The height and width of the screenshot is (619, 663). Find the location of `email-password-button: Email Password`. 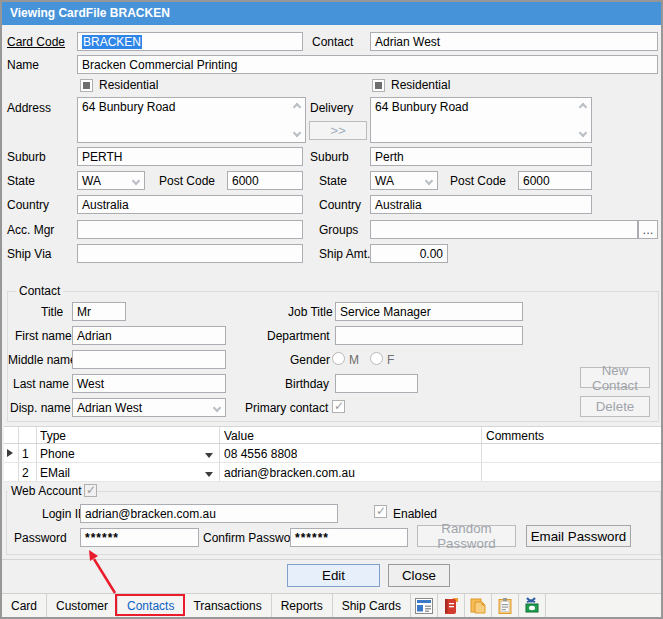

email-password-button: Email Password is located at coordinates (578, 536).